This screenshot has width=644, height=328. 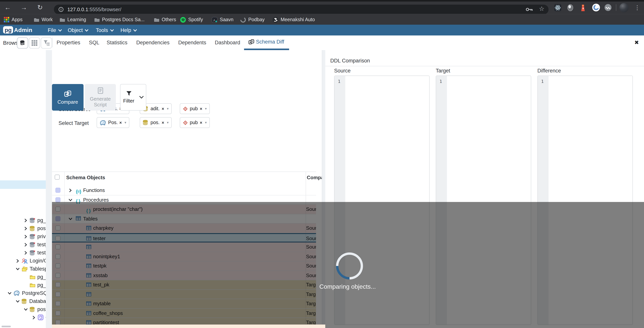 What do you see at coordinates (40, 8) in the screenshot?
I see `reload-icon: ↻` at bounding box center [40, 8].